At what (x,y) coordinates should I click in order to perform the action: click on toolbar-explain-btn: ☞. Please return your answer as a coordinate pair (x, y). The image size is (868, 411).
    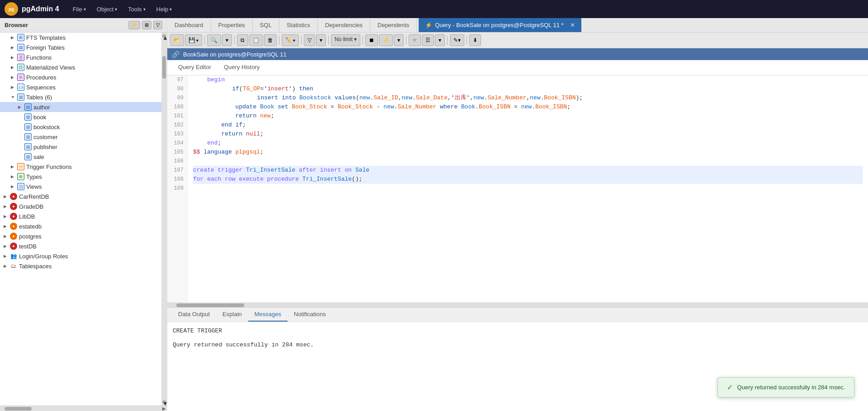
    Looking at the image, I should click on (415, 40).